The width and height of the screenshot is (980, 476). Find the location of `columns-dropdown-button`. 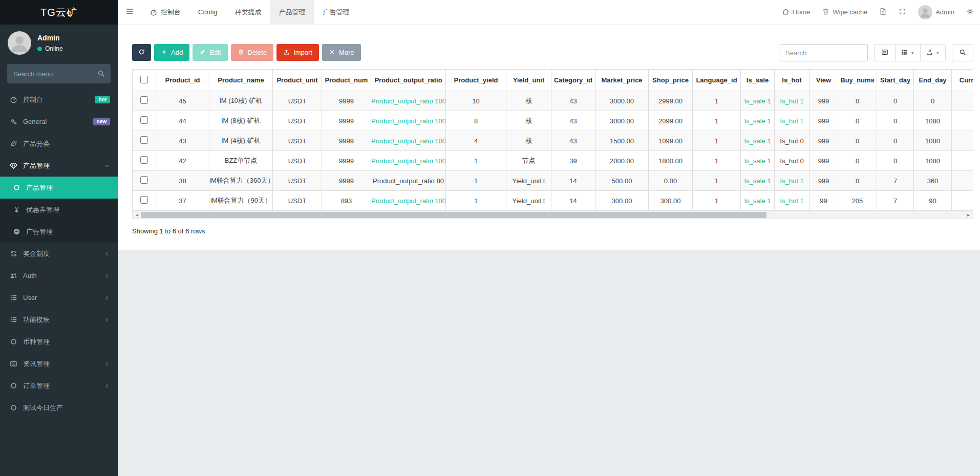

columns-dropdown-button is located at coordinates (908, 53).